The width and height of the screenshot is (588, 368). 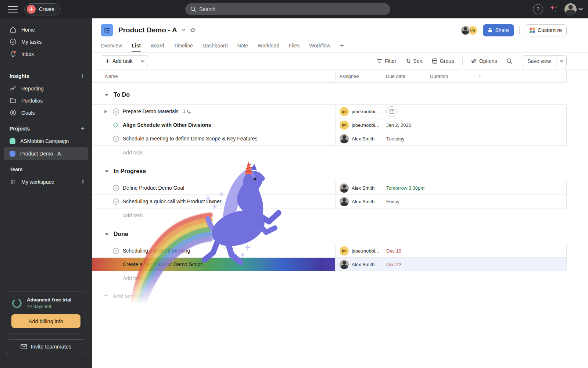 I want to click on add-task-dropdown, so click(x=142, y=61).